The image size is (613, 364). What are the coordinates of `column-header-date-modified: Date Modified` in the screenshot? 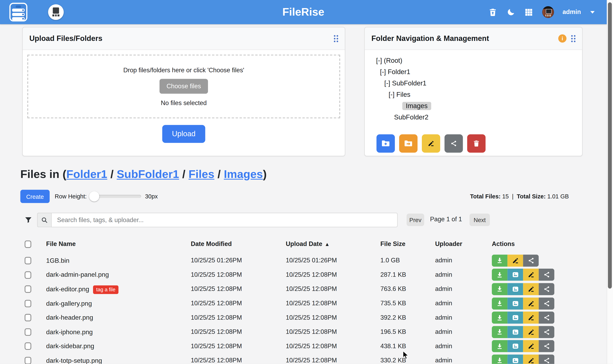 It's located at (238, 244).